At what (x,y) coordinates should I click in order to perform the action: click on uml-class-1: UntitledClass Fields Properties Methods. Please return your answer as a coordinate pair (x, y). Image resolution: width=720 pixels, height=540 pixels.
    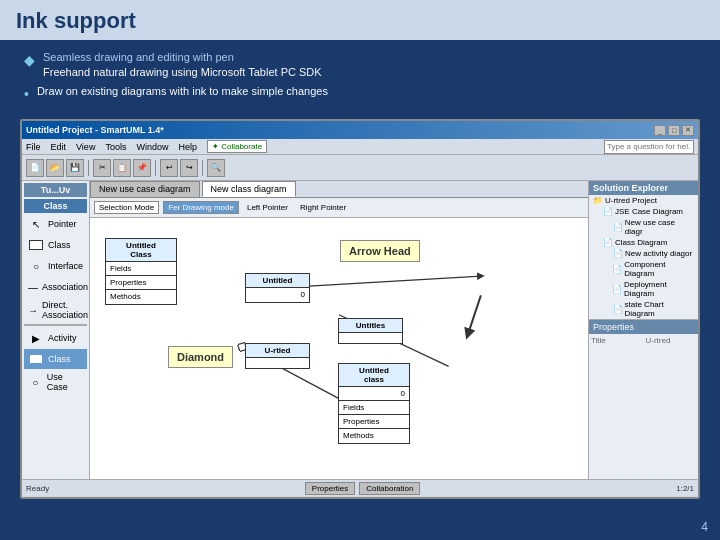
    Looking at the image, I should click on (141, 272).